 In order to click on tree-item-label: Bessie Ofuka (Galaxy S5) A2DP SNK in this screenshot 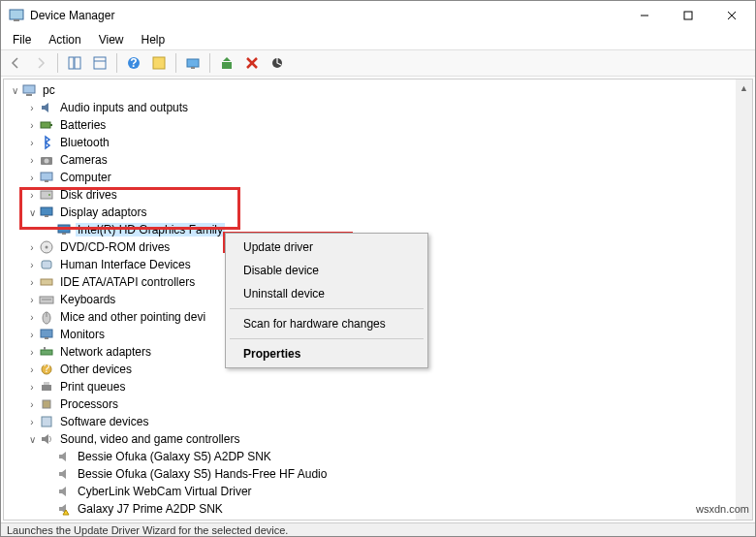, I will do `click(174, 457)`.